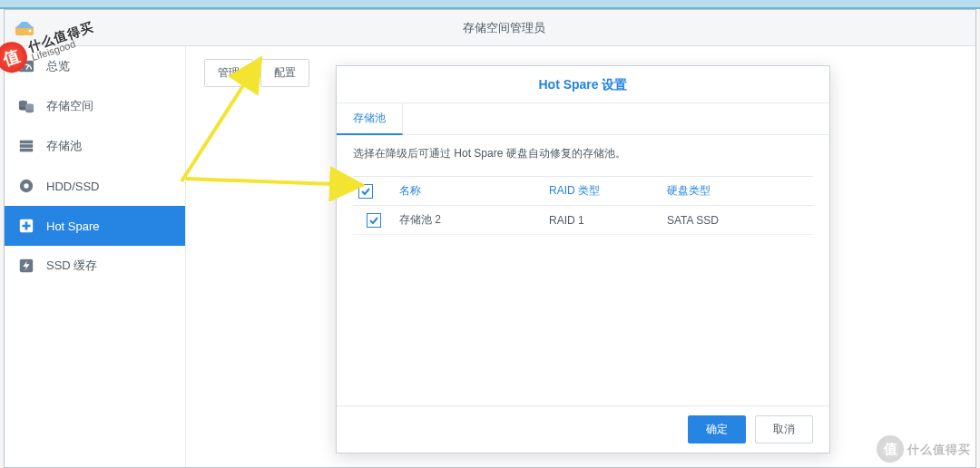 The width and height of the screenshot is (980, 468). Describe the element at coordinates (94, 146) in the screenshot. I see `sidebar-item-pool: 存储池` at that location.